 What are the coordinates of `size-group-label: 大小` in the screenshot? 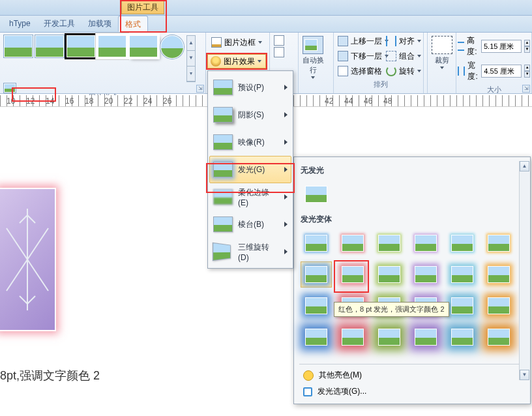 It's located at (494, 90).